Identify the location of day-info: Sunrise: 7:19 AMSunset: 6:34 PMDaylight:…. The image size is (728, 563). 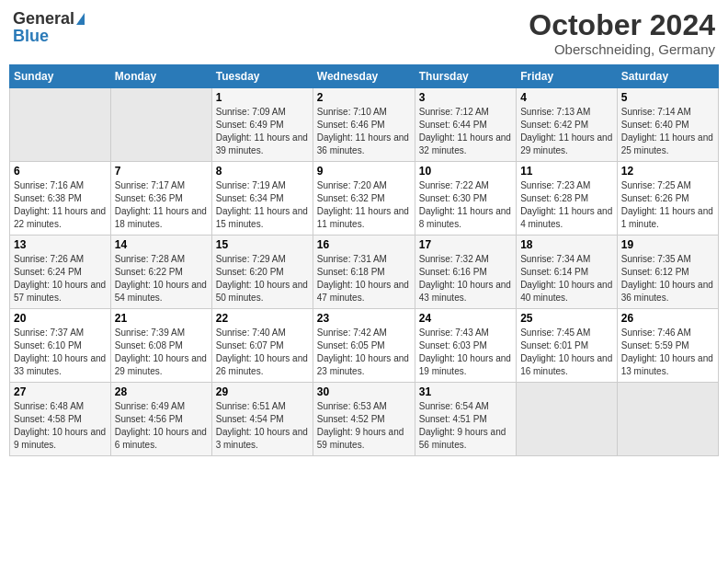
(263, 205).